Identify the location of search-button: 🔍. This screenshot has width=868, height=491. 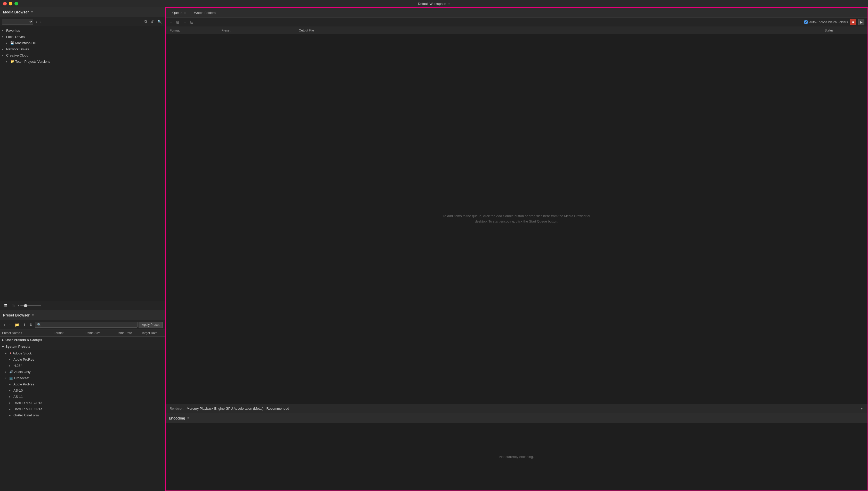
(160, 22).